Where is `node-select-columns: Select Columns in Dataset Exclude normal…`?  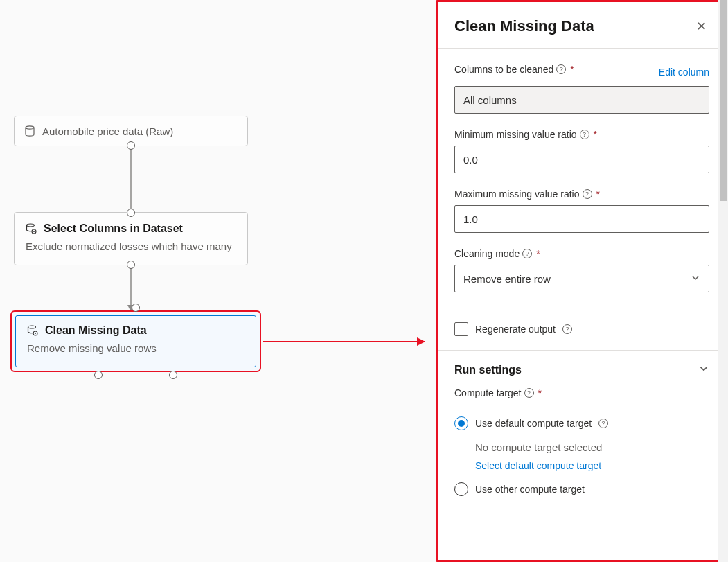 node-select-columns: Select Columns in Dataset Exclude normal… is located at coordinates (131, 238).